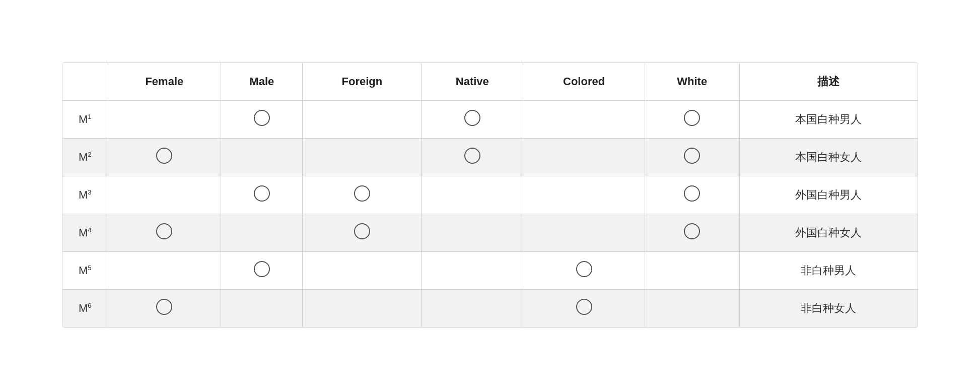 The width and height of the screenshot is (980, 390). What do you see at coordinates (85, 120) in the screenshot?
I see `row-label: M1` at bounding box center [85, 120].